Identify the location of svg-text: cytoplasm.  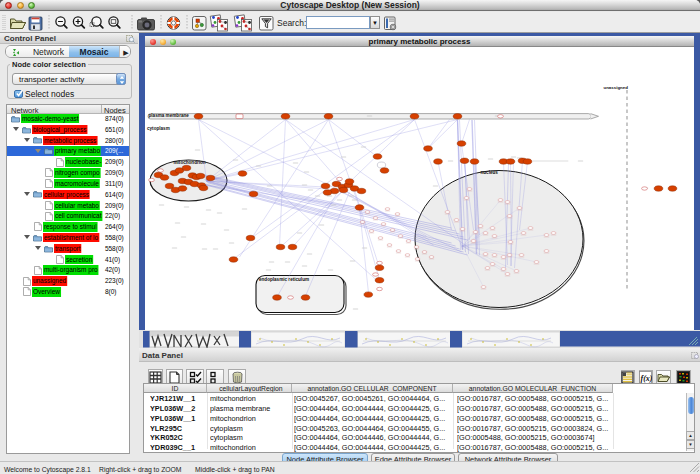
(158, 128).